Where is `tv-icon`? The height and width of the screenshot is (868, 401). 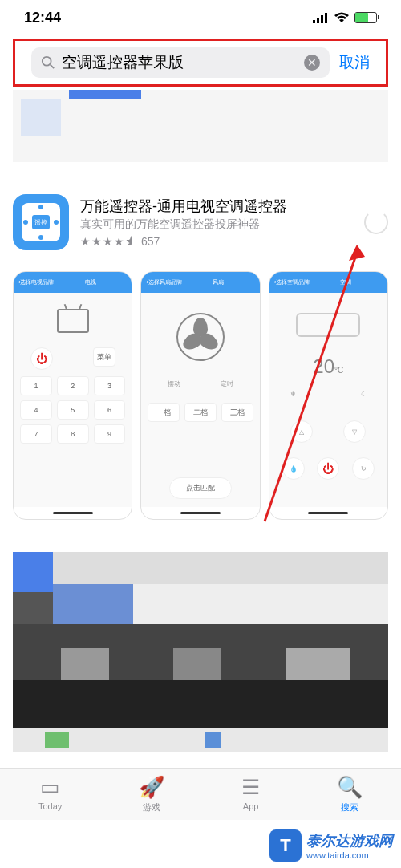 tv-icon is located at coordinates (73, 321).